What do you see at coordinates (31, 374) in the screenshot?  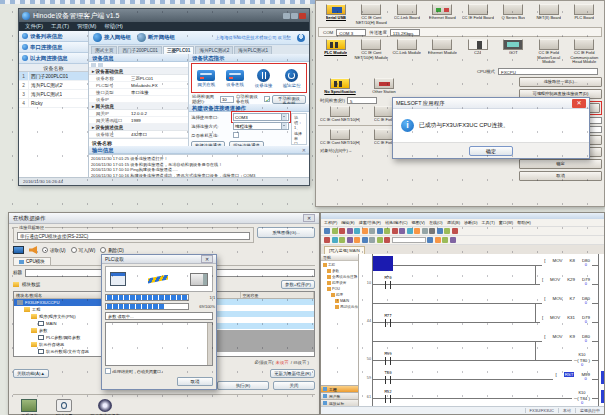 I see `related-functions-button: 关联功能(A)▲` at bounding box center [31, 374].